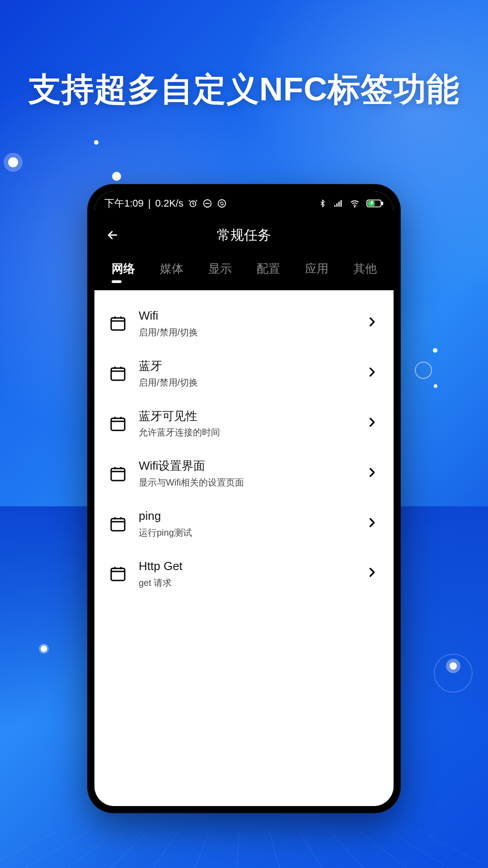 The width and height of the screenshot is (488, 868). I want to click on list-item-http-get: Http Get get 请求, so click(244, 574).